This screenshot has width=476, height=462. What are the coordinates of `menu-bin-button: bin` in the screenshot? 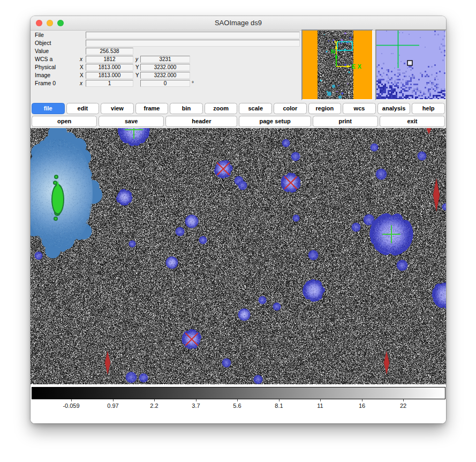 It's located at (186, 108).